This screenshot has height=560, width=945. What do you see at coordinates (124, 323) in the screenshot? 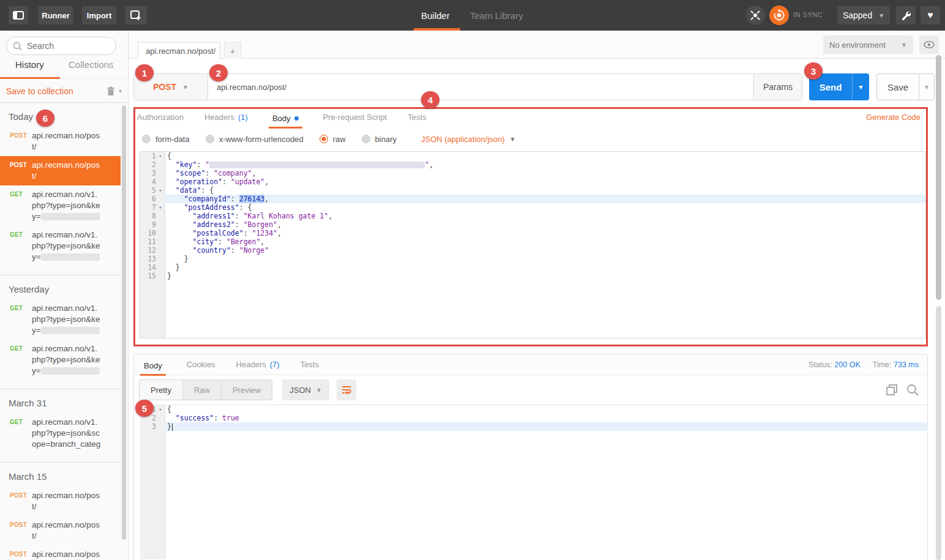
I see `sidebar-scrollbar` at bounding box center [124, 323].